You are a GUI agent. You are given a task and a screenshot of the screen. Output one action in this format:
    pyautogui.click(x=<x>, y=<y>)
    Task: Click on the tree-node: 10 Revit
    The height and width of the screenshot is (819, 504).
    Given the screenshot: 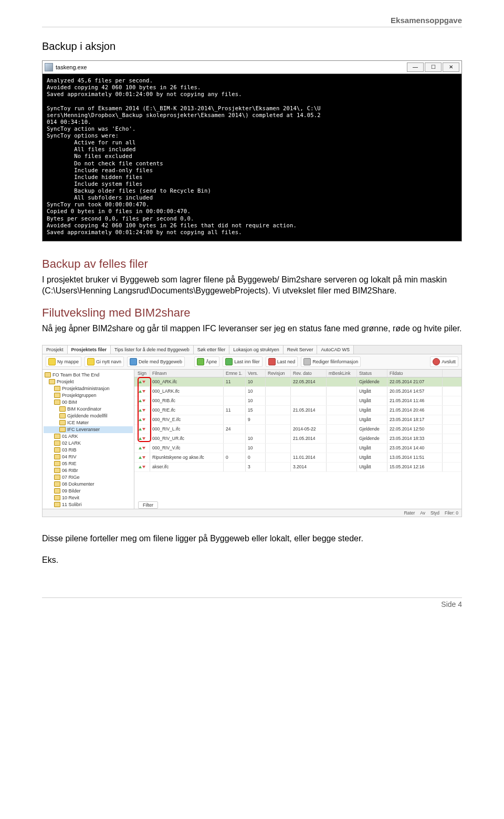 What is the action you would take?
    pyautogui.click(x=88, y=498)
    